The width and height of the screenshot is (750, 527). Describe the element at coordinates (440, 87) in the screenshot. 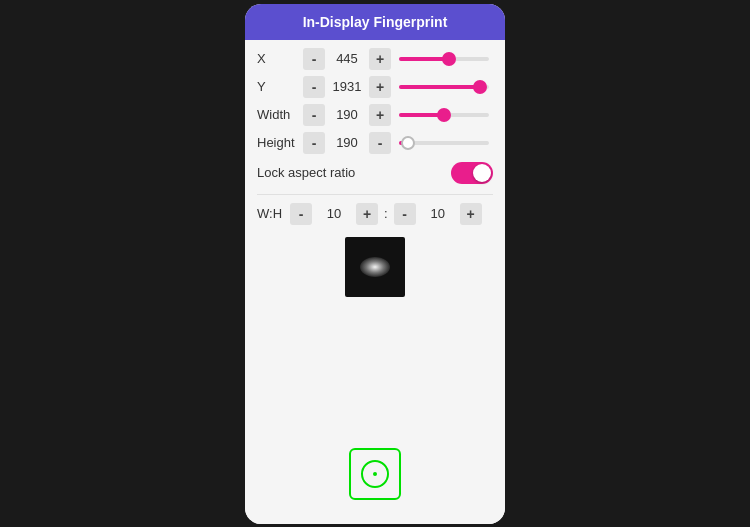

I see `y-slider-fill` at that location.